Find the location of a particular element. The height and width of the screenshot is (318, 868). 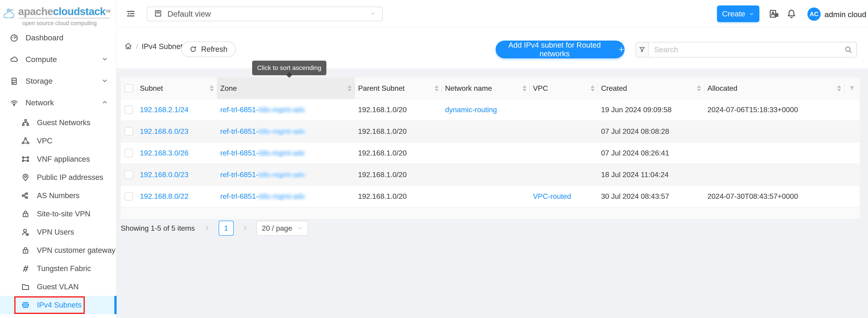

column-label: VPC is located at coordinates (540, 88).